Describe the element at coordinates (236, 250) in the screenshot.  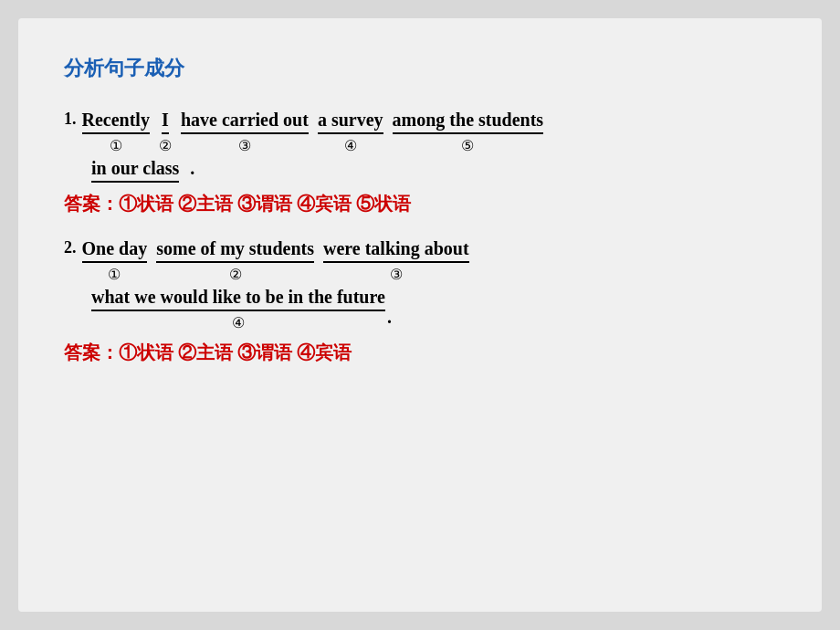
I see `phrase-text-somestudents: some of my students` at that location.